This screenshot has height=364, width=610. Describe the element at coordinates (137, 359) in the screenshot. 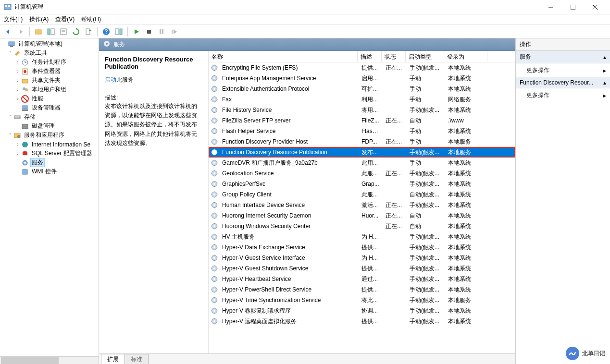

I see `tab-standard: 标准` at that location.